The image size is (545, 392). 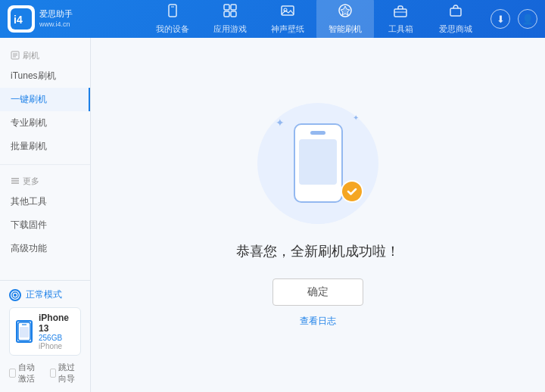 What do you see at coordinates (45, 180) in the screenshot?
I see `sidebar-section-more-title: 更多` at bounding box center [45, 180].